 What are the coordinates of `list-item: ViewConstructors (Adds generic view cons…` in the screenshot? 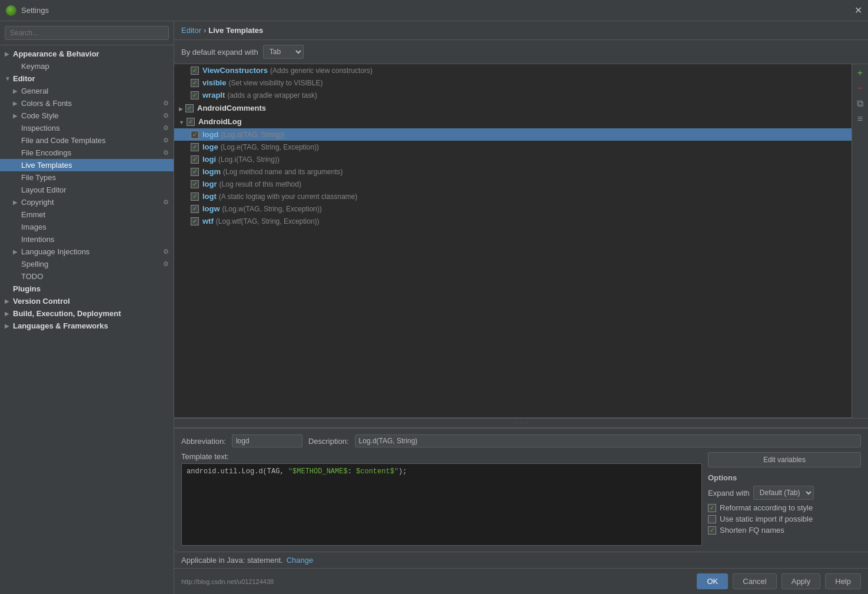 It's located at (513, 71).